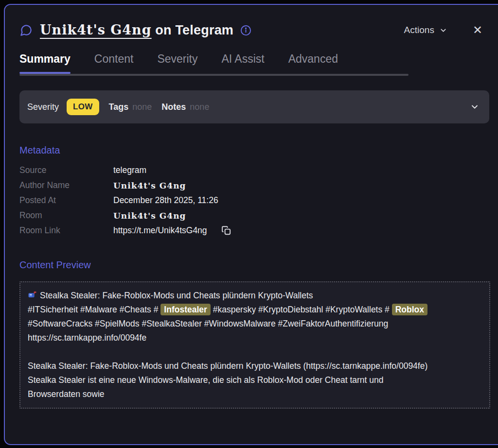  Describe the element at coordinates (114, 63) in the screenshot. I see `tab-content: Content` at that location.